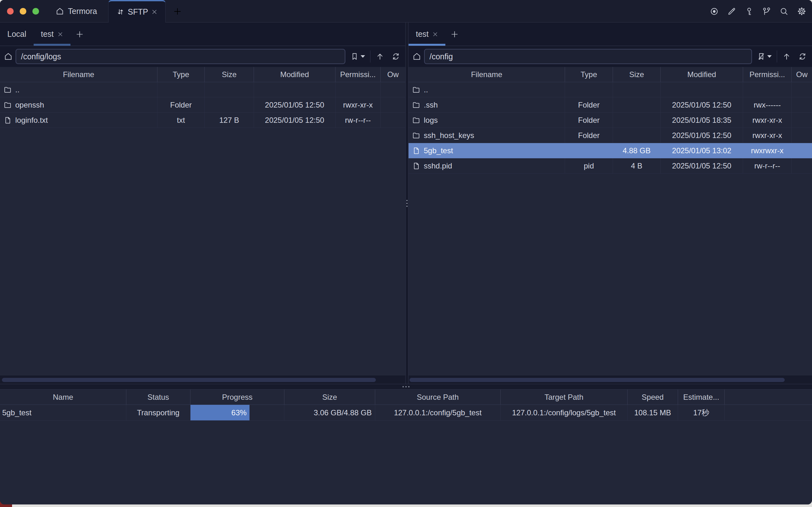 The width and height of the screenshot is (812, 507). I want to click on column-header-speed: Speed, so click(653, 397).